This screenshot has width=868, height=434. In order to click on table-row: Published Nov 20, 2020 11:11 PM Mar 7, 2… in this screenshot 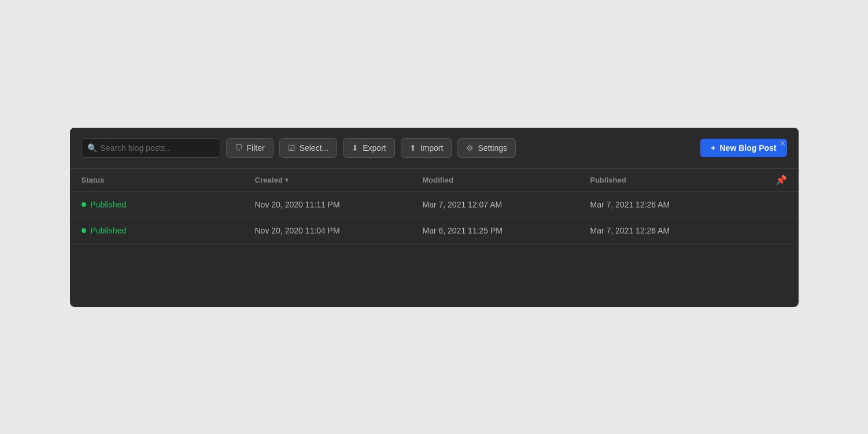, I will do `click(434, 205)`.